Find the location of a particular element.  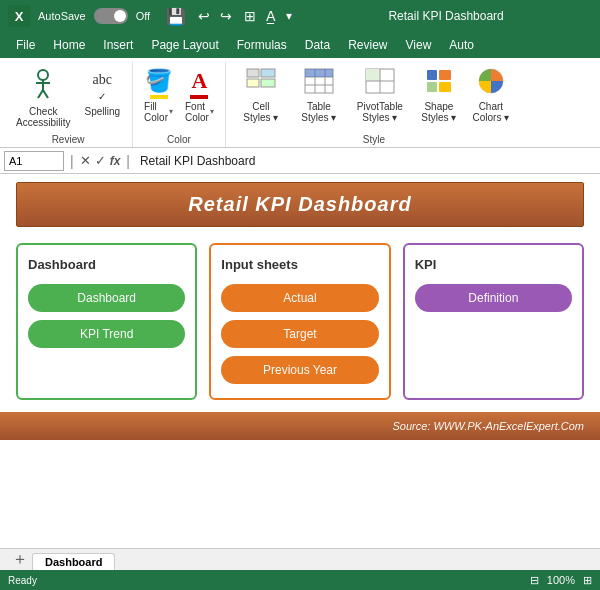

shape-styles-button: ShapeStyles ▾ is located at coordinates (439, 96).